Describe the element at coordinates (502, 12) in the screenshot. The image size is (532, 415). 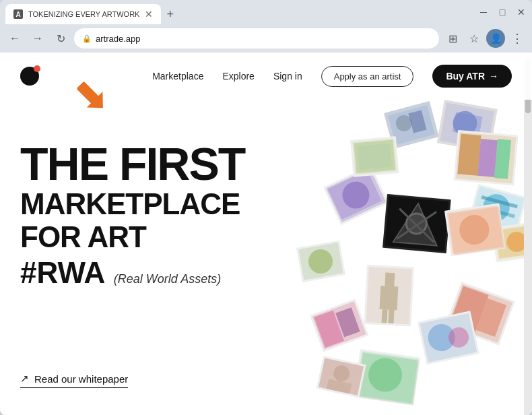
I see `window-controls: ─ □ ✕` at that location.